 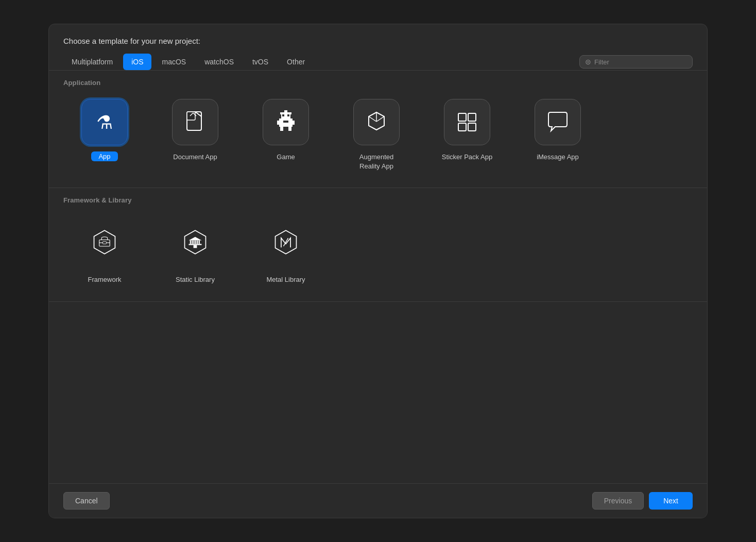 What do you see at coordinates (671, 501) in the screenshot?
I see `next-button: Next` at bounding box center [671, 501].